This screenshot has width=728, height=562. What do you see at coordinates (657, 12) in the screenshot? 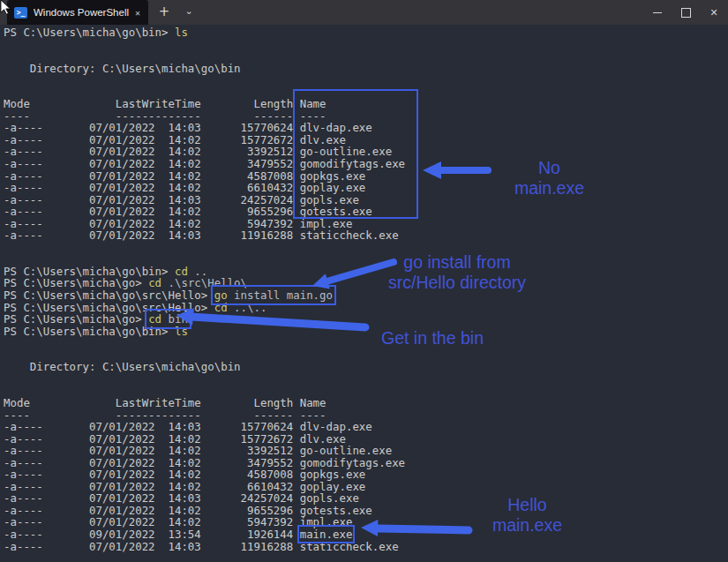
I see `minimize-button` at bounding box center [657, 12].